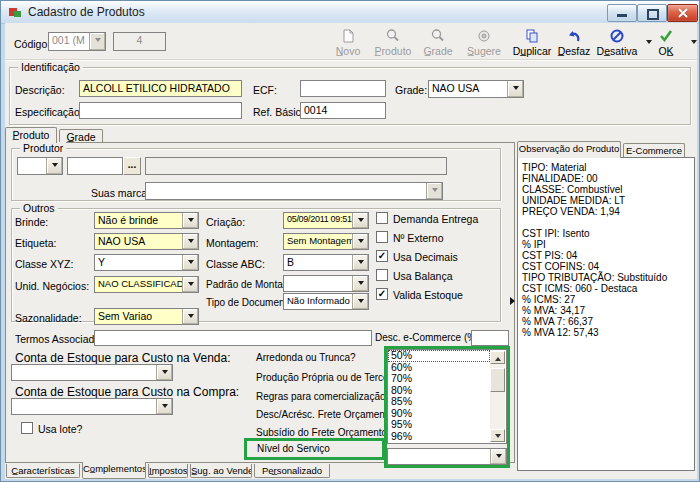  Describe the element at coordinates (190, 316) in the screenshot. I see `sazonalidade-arrow-icon` at that location.